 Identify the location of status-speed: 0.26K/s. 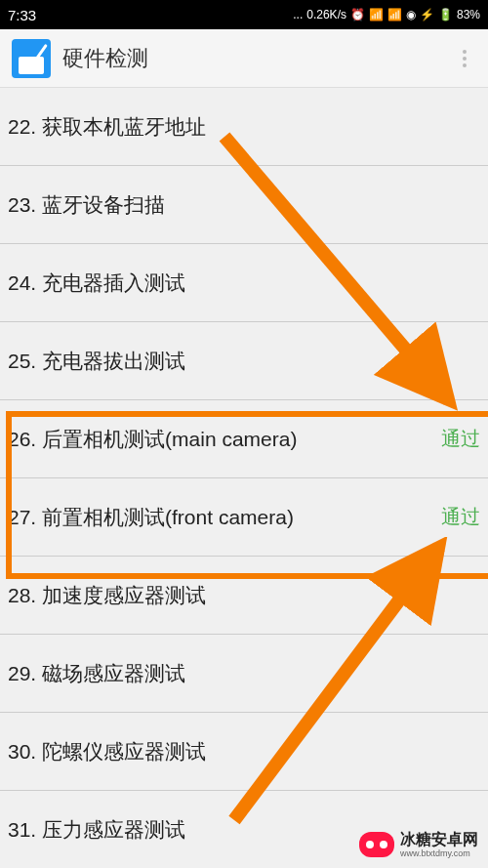
(326, 15).